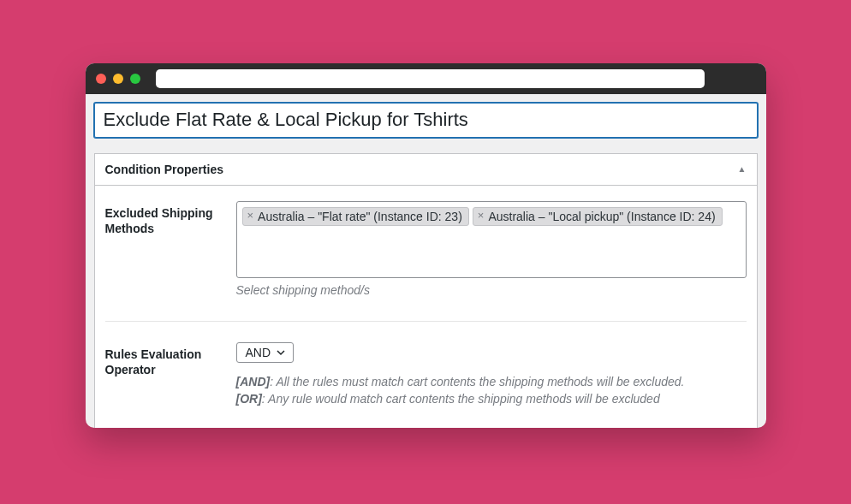 The image size is (851, 504). Describe the element at coordinates (118, 79) in the screenshot. I see `minimize-window-button` at that location.